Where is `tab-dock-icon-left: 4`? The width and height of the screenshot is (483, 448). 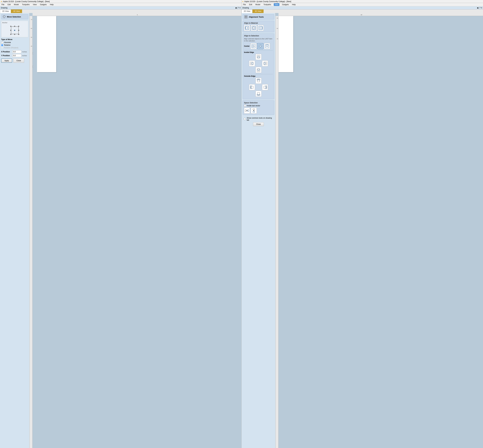
tab-dock-icon-left: 4 is located at coordinates (240, 8).